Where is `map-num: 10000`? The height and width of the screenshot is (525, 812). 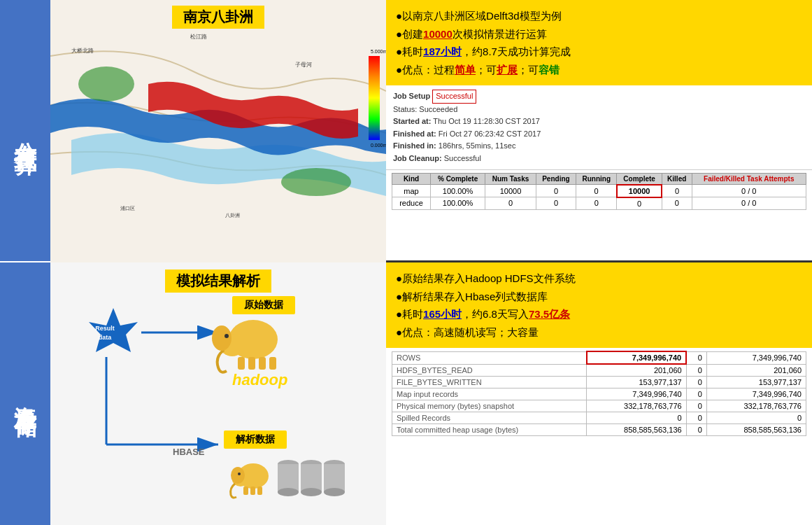 map-num: 10000 is located at coordinates (511, 191).